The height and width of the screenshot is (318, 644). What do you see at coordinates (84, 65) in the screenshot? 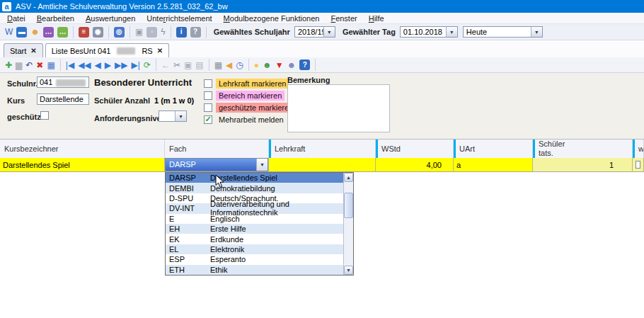
I see `nav-fast-prev-icon: ◀◀` at bounding box center [84, 65].